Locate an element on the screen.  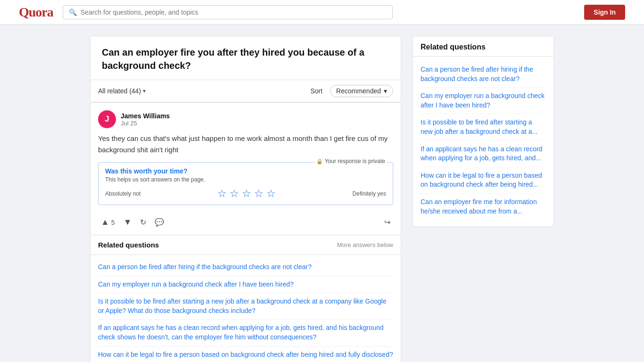
related-questions-header: Related questions More answers below is located at coordinates (246, 245).